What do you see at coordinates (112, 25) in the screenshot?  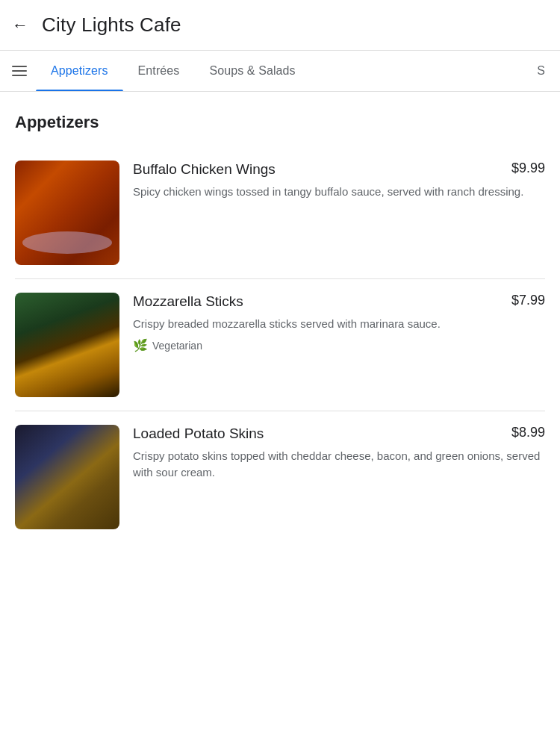 I see `page-title: City Lights Cafe` at bounding box center [112, 25].